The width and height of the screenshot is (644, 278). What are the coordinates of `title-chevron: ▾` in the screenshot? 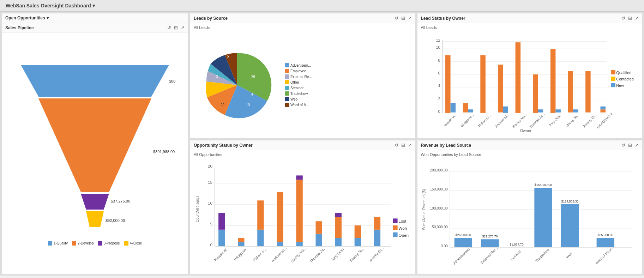 It's located at (94, 6).